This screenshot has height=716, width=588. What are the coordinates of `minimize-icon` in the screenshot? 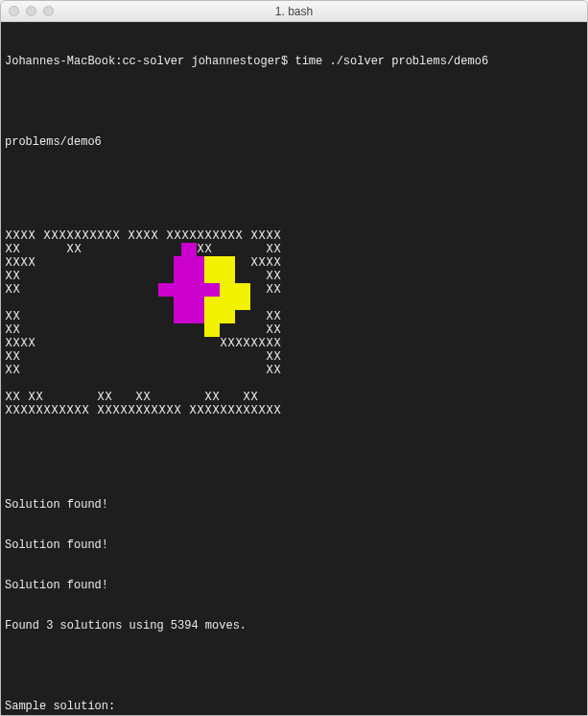 It's located at (31, 12).